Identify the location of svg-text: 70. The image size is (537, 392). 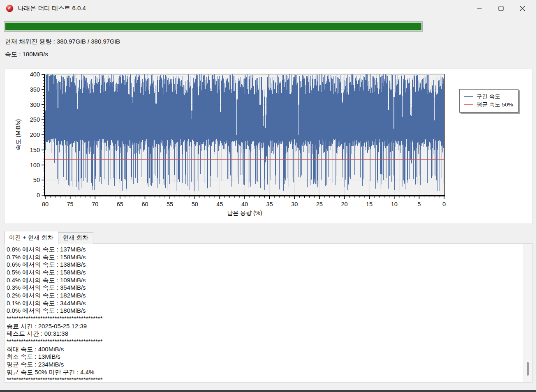
(95, 204).